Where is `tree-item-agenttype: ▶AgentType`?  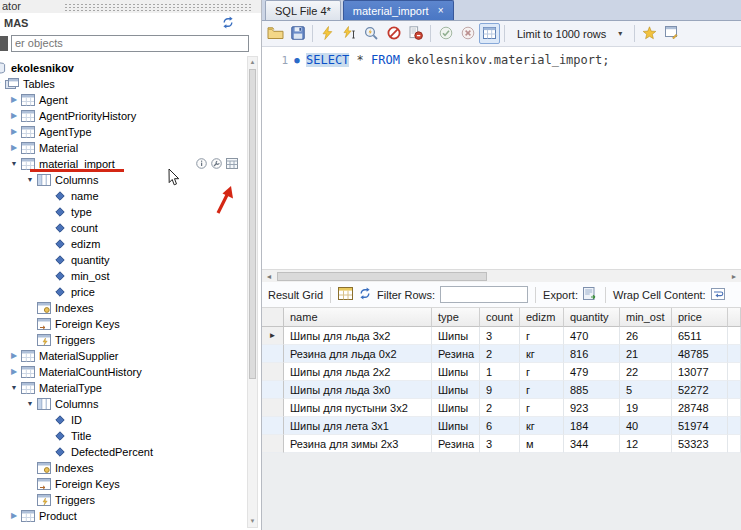 tree-item-agenttype: ▶AgentType is located at coordinates (130, 132).